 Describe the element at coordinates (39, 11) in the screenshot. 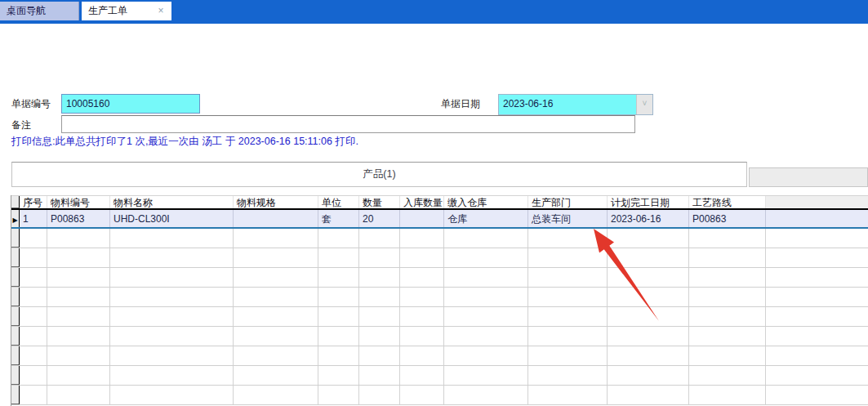

I see `tab-desktop-navigation: 桌面导航` at that location.